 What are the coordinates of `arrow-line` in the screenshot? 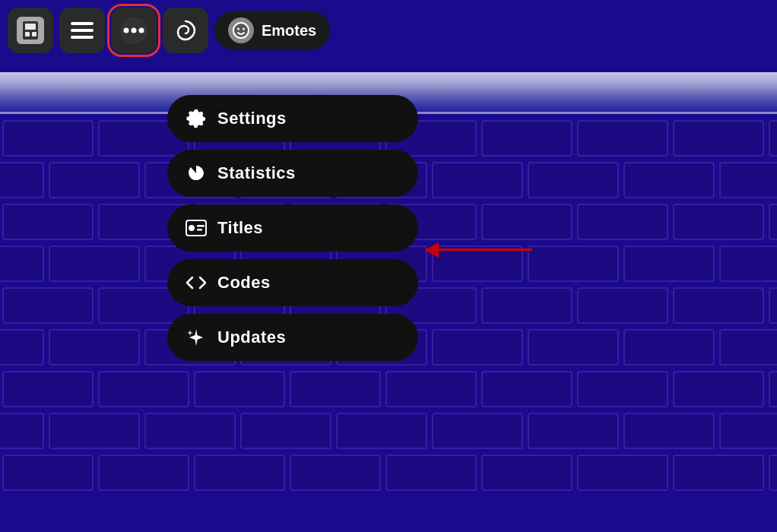 It's located at (479, 249).